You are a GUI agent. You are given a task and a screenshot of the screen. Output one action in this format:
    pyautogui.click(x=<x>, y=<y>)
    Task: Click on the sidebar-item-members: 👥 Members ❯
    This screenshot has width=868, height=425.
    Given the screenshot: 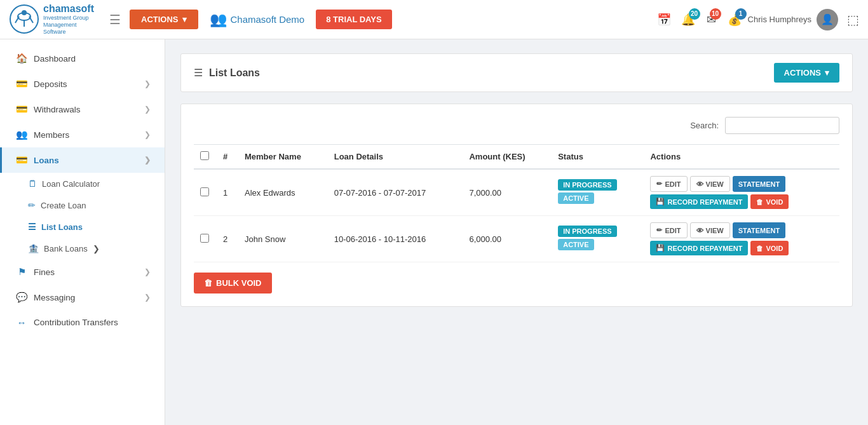 What is the action you would take?
    pyautogui.click(x=83, y=135)
    